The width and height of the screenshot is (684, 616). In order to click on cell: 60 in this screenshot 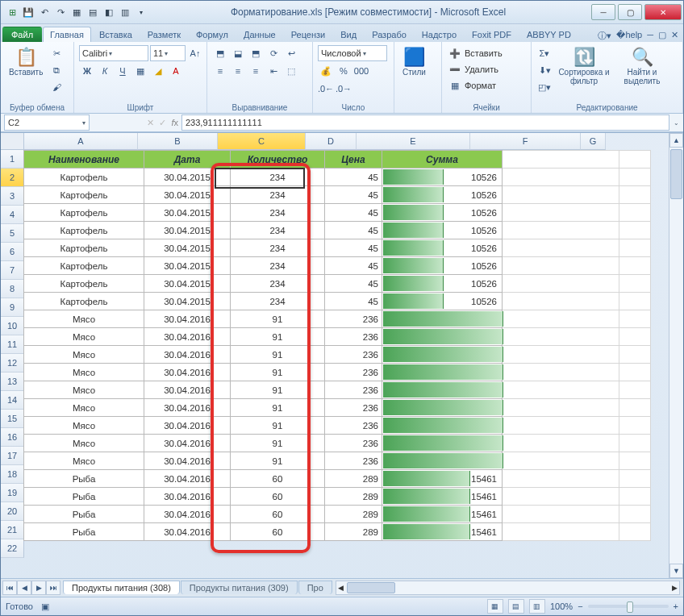, I will do `click(277, 479)`.